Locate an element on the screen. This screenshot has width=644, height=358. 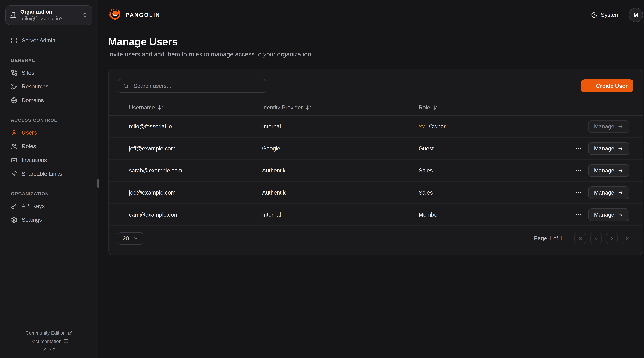
chevron-left-icon is located at coordinates (596, 238).